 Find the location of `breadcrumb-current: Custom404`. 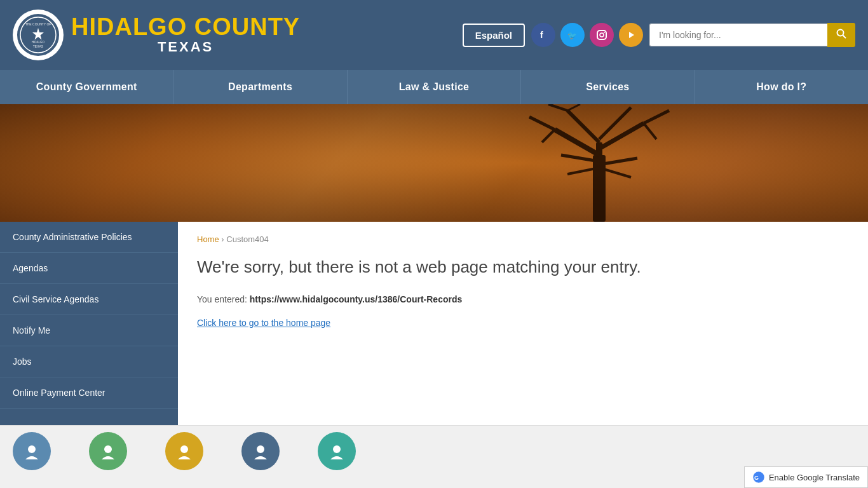

breadcrumb-current: Custom404 is located at coordinates (247, 239).